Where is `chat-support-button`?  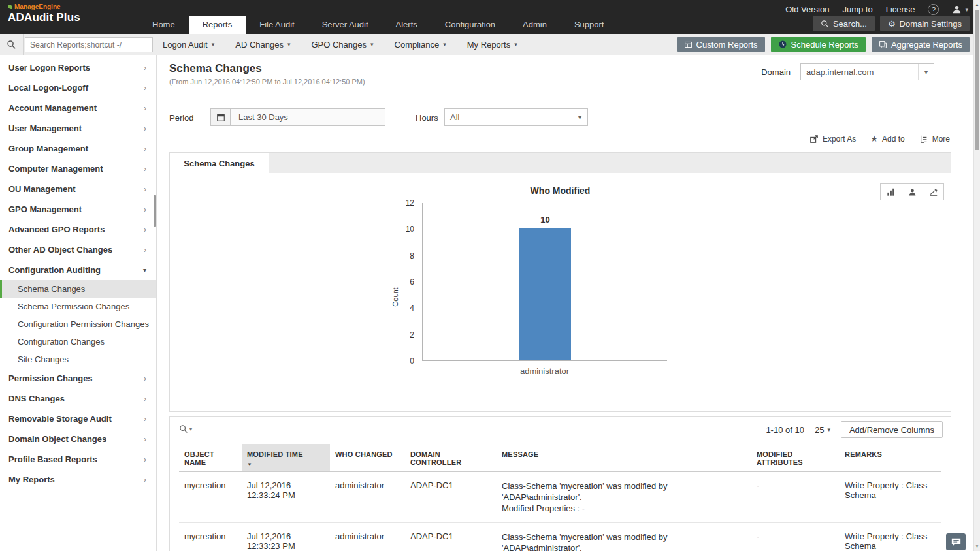
chat-support-button is located at coordinates (956, 542).